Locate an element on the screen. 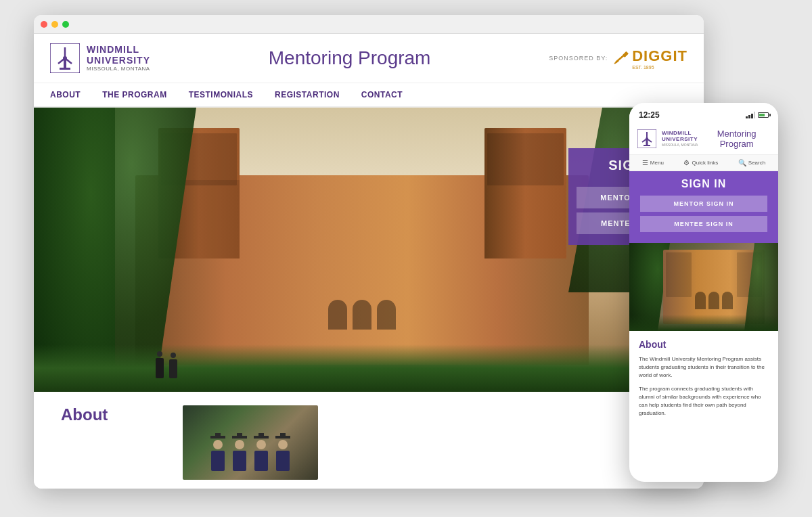  mobile-menu-item: ☰ Menu is located at coordinates (653, 162).